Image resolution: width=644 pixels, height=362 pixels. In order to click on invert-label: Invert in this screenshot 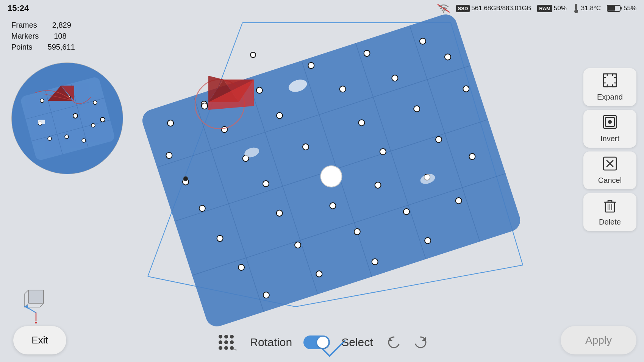, I will do `click(610, 139)`.